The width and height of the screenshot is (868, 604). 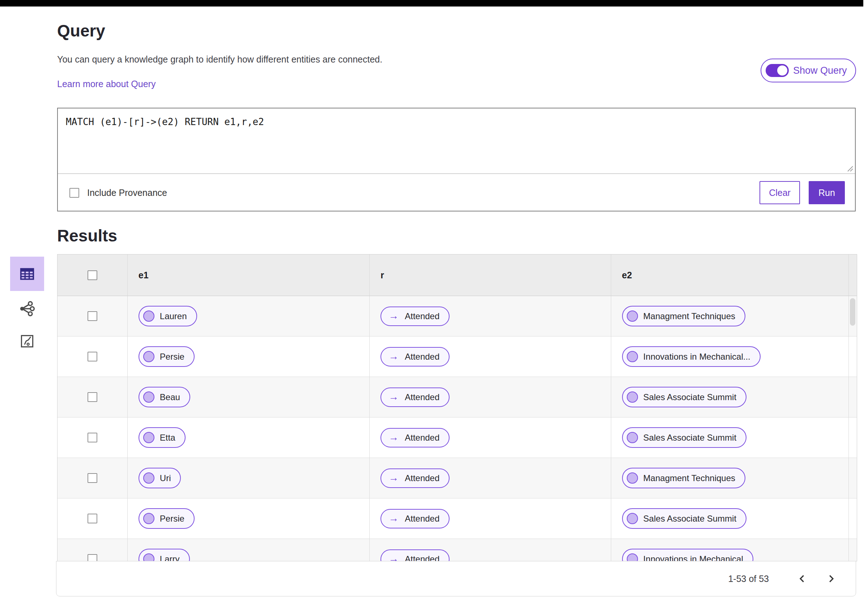 I want to click on entity-pill: Beau, so click(x=164, y=397).